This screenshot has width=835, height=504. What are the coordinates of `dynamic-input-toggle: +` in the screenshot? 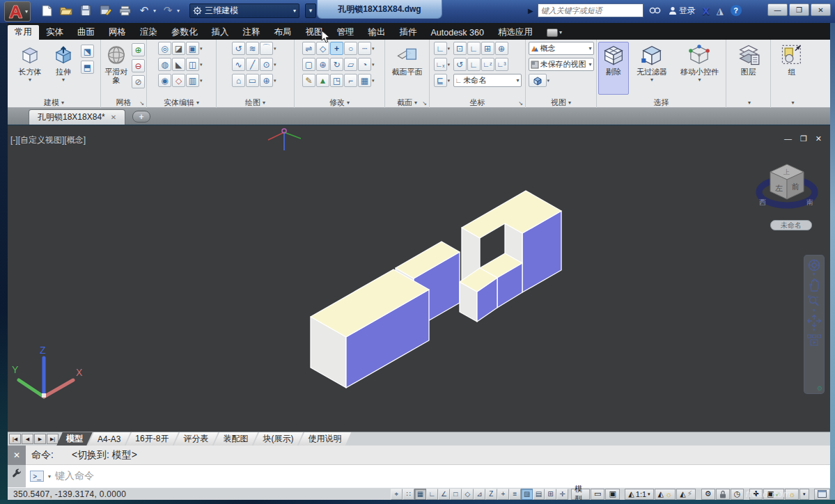 It's located at (503, 494).